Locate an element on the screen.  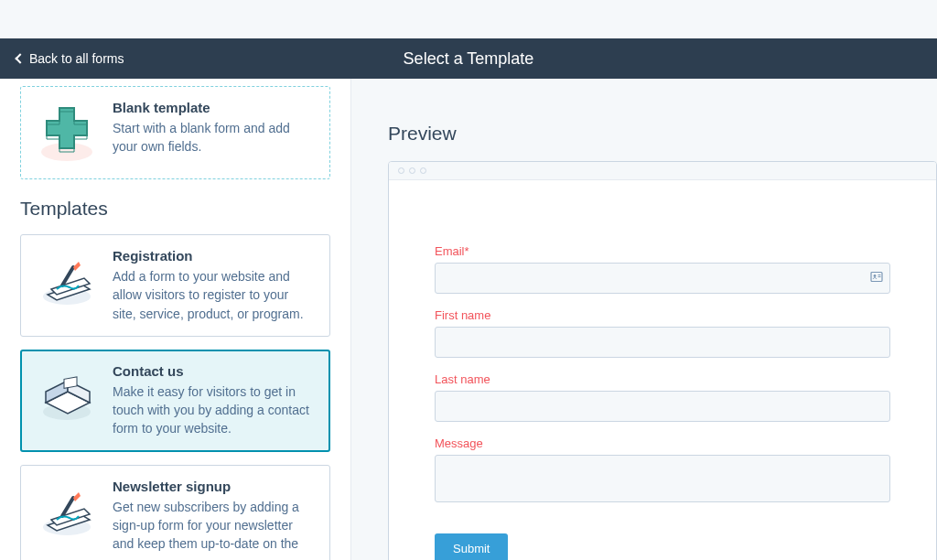
input-message is located at coordinates (662, 479).